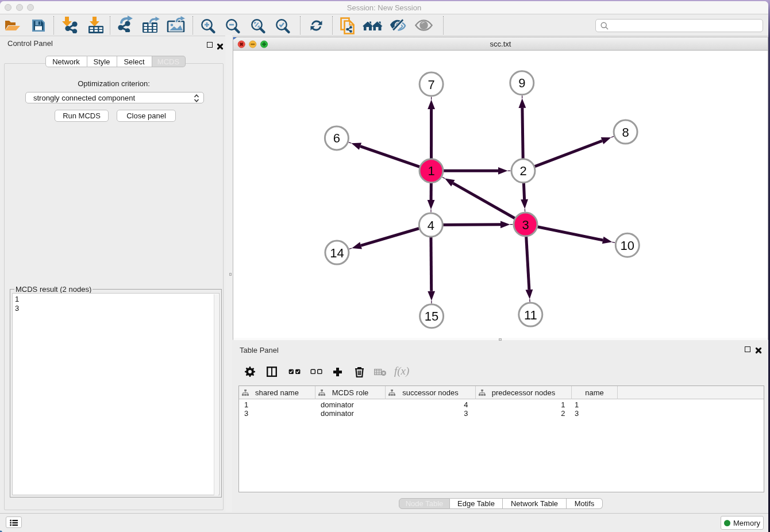  Describe the element at coordinates (337, 253) in the screenshot. I see `svg-text: 14` at that location.